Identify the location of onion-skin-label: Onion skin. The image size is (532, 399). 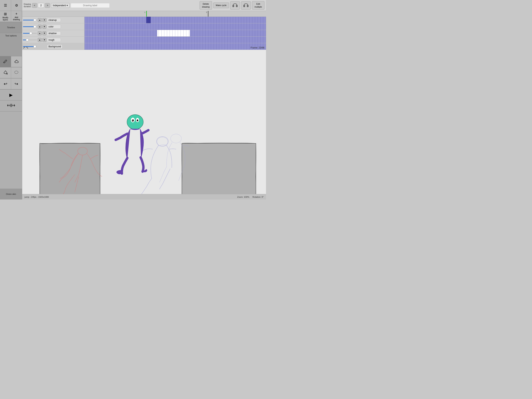
(11, 194).